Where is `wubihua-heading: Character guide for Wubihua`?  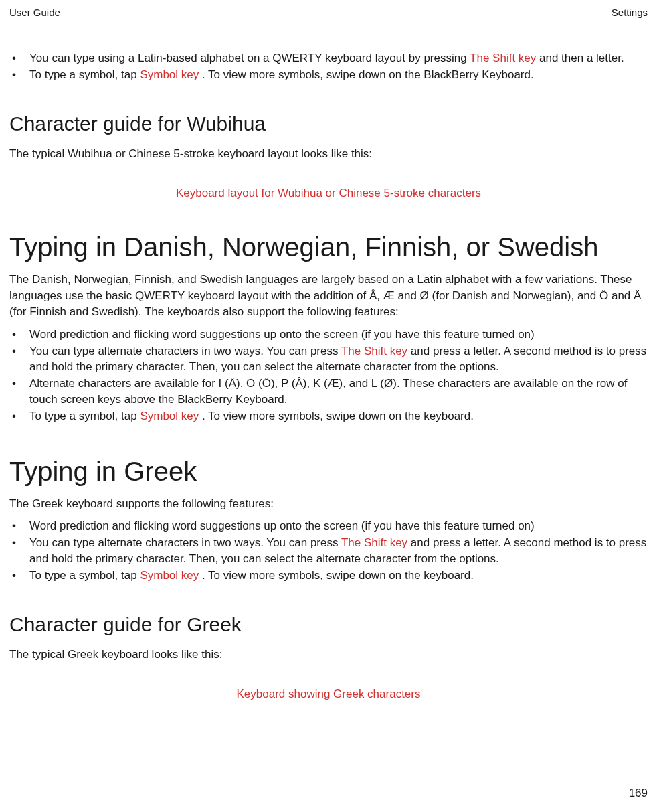
wubihua-heading: Character guide for Wubihua is located at coordinates (328, 124).